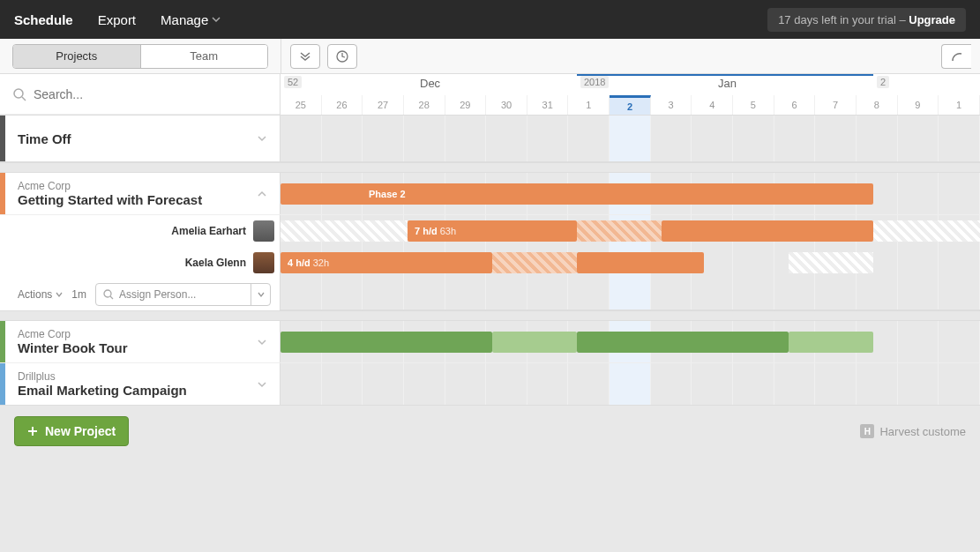 This screenshot has width=980, height=552. Describe the element at coordinates (630, 138) in the screenshot. I see `time-off-gantt` at that location.